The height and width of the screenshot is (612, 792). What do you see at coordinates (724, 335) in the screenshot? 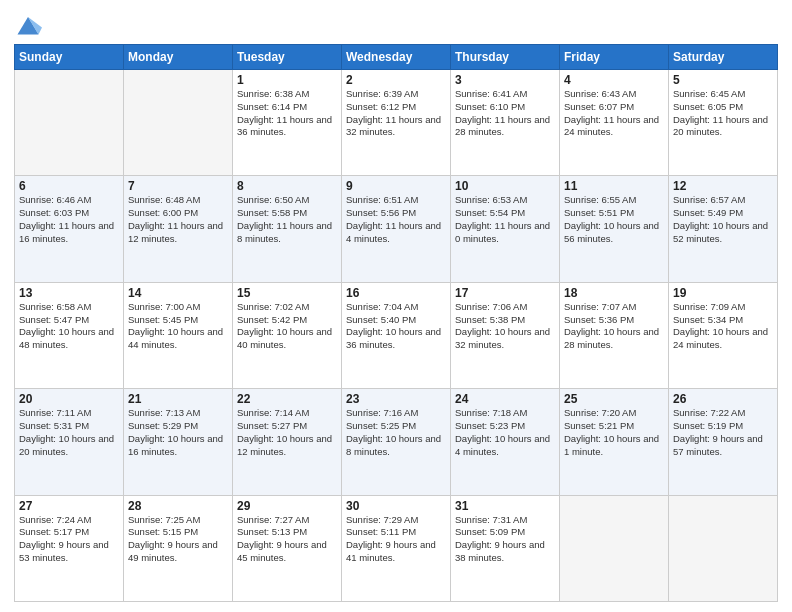
I see `calendar-cell: 19Sunrise: 7:09 AM Sunset: 5:34 PM Dayli…` at bounding box center [724, 335].